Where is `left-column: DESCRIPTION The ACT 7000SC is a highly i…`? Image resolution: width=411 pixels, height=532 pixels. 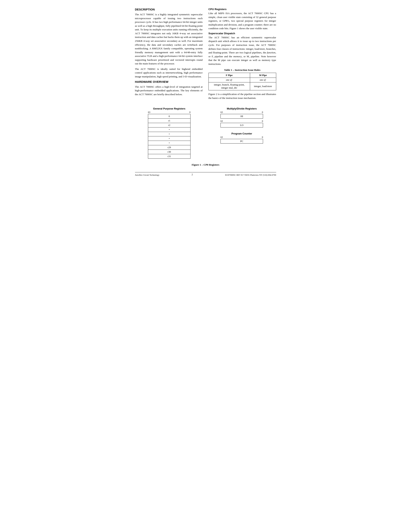
left-column: DESCRIPTION The ACT 7000SC is a highly i… is located at coordinates (169, 55).